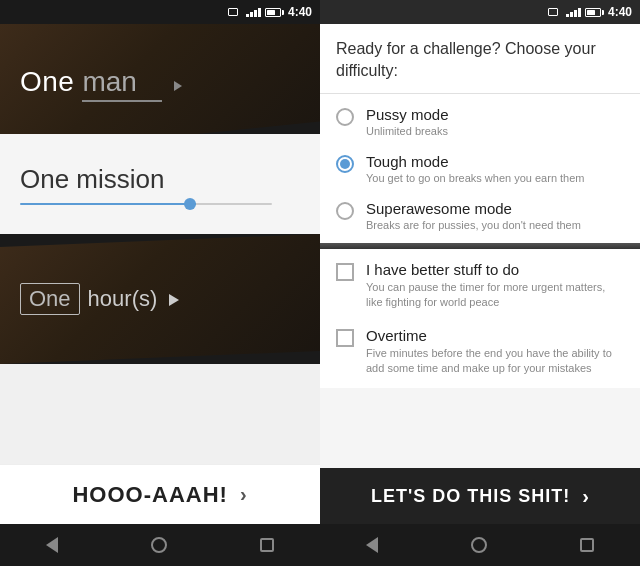 The width and height of the screenshot is (640, 566). What do you see at coordinates (495, 296) in the screenshot?
I see `better-stuff-sublabel: You can pause the timer for more urgent …` at bounding box center [495, 296].